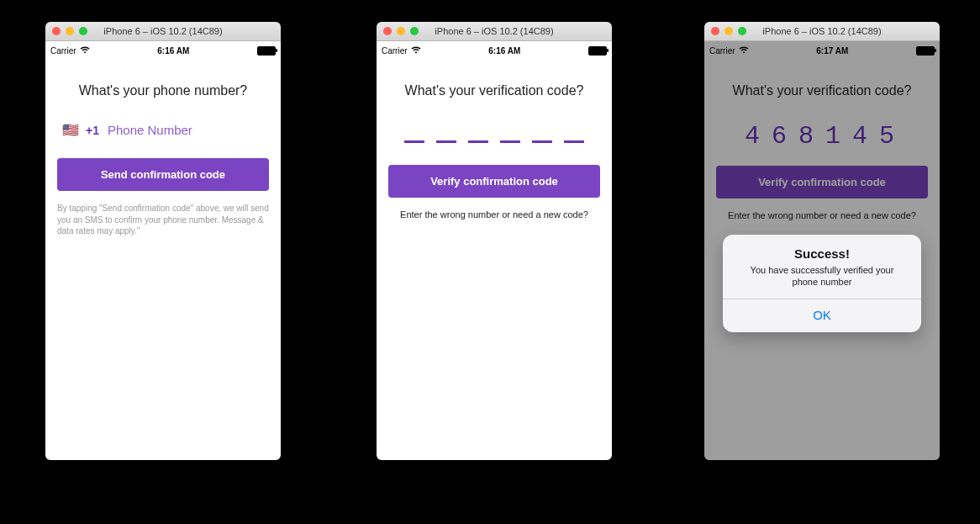 Image resolution: width=980 pixels, height=524 pixels. I want to click on country-flag-icon: 🇺🇸, so click(71, 130).